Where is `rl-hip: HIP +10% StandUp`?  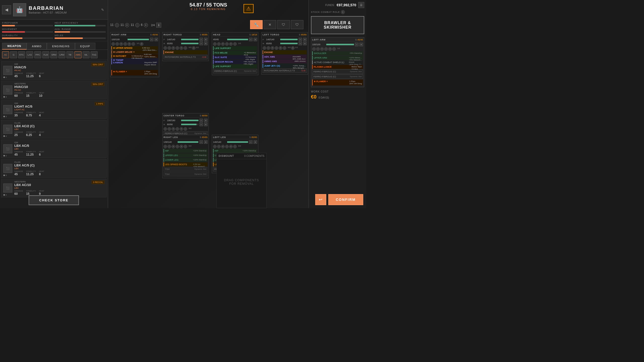 rl-hip: HIP +10% StandUp is located at coordinates (186, 151).